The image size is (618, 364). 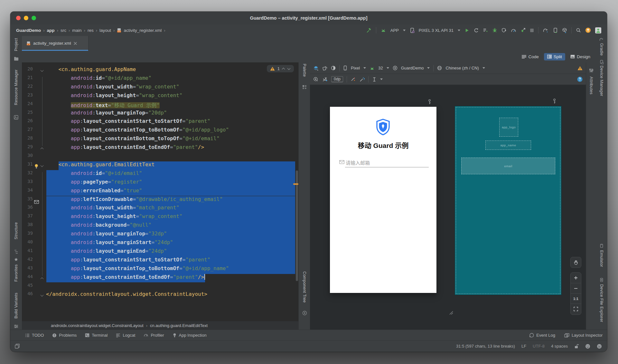 What do you see at coordinates (160, 96) in the screenshot?
I see `code-line-23: 23android:layout_height="wrap_content"` at bounding box center [160, 96].